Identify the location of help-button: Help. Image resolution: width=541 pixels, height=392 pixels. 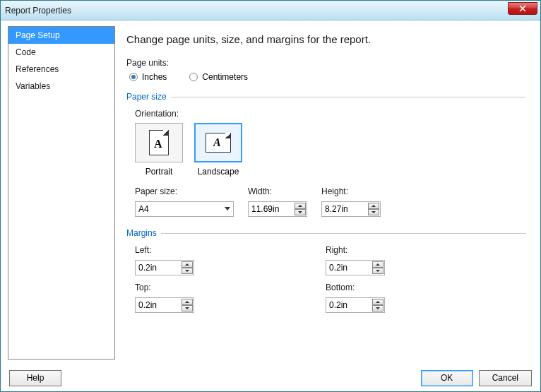
(35, 379).